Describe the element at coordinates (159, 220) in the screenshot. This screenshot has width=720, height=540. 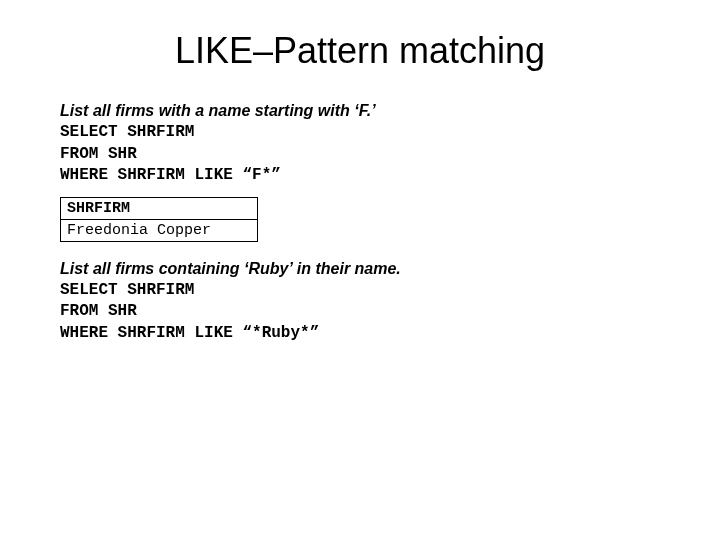
I see `result-table: SHRFIRM Freedonia Copper` at that location.